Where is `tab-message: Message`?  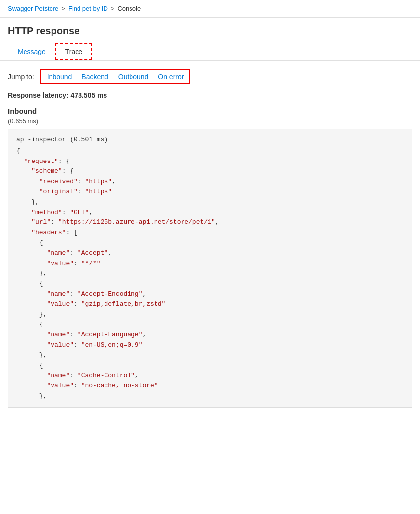
tab-message: Message is located at coordinates (31, 52).